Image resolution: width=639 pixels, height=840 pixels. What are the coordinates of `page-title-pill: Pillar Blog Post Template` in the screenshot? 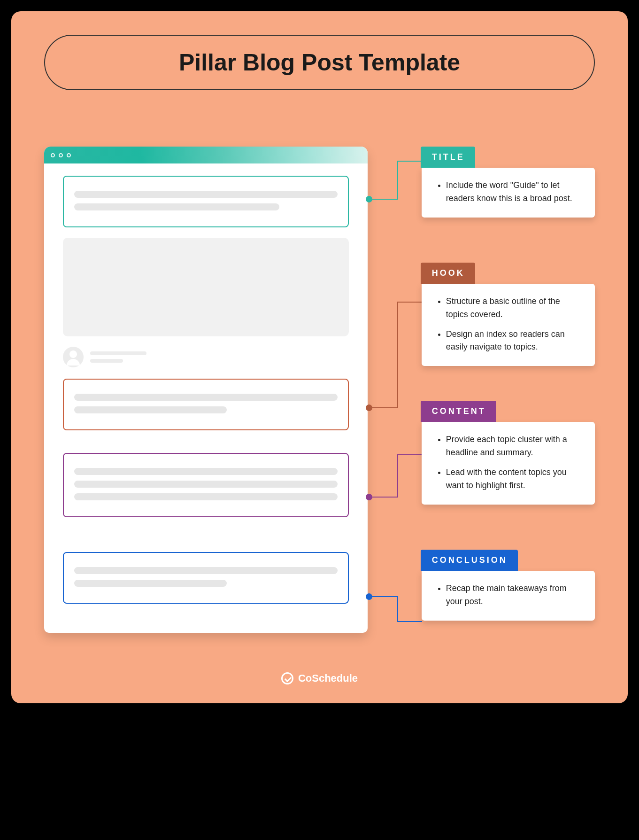 It's located at (319, 62).